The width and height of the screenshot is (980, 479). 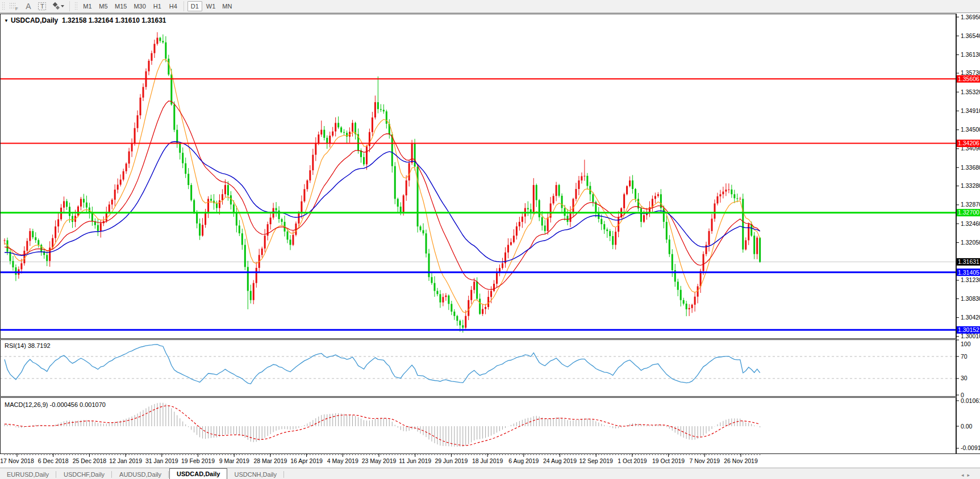 I want to click on macd-indicator-label: MACD(12,26,9) -0.000456 0.001070, so click(x=55, y=405).